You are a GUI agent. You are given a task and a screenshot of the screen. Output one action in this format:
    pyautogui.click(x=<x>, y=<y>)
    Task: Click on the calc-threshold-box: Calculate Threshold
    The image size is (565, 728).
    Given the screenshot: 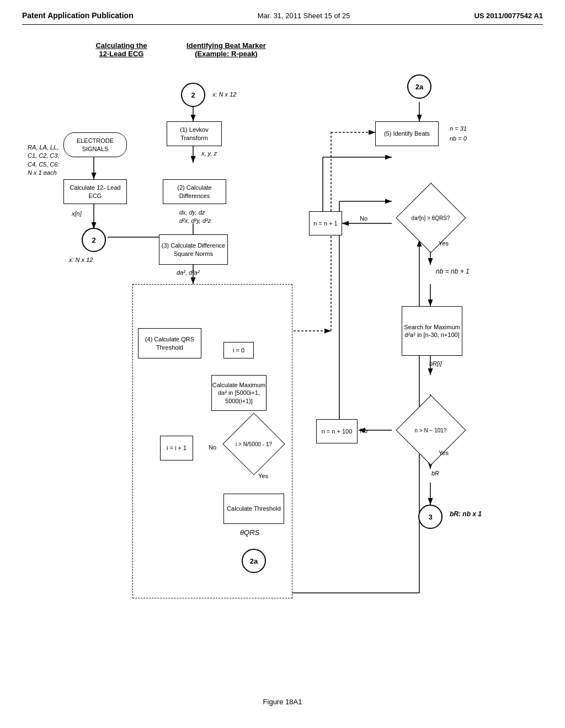 What is the action you would take?
    pyautogui.click(x=254, y=508)
    